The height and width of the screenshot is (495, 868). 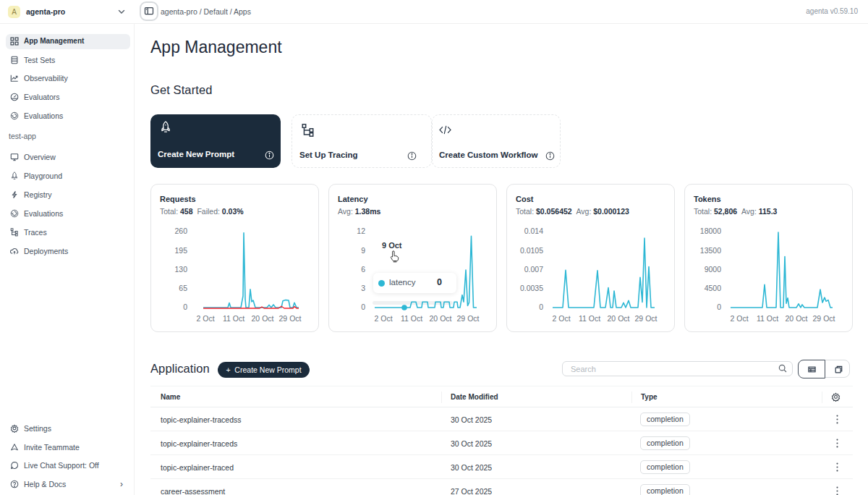 I want to click on svg-text: 65, so click(x=183, y=288).